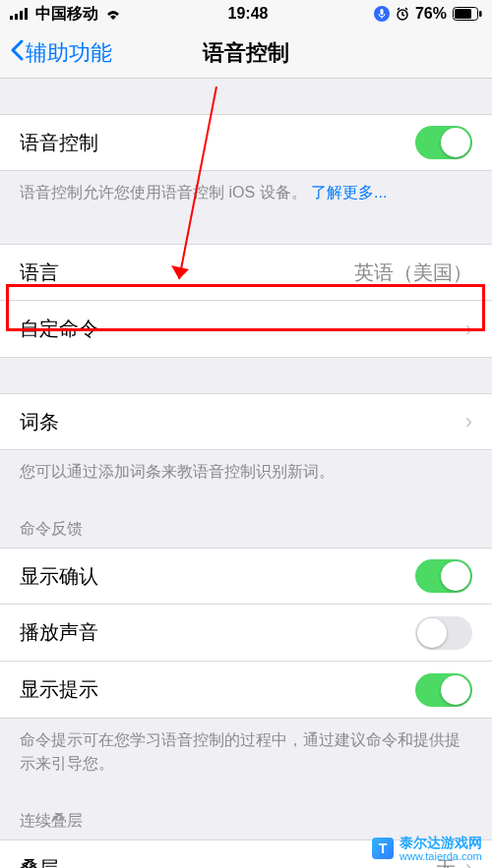 The height and width of the screenshot is (868, 492). What do you see at coordinates (246, 53) in the screenshot?
I see `page-title: 语音控制` at bounding box center [246, 53].